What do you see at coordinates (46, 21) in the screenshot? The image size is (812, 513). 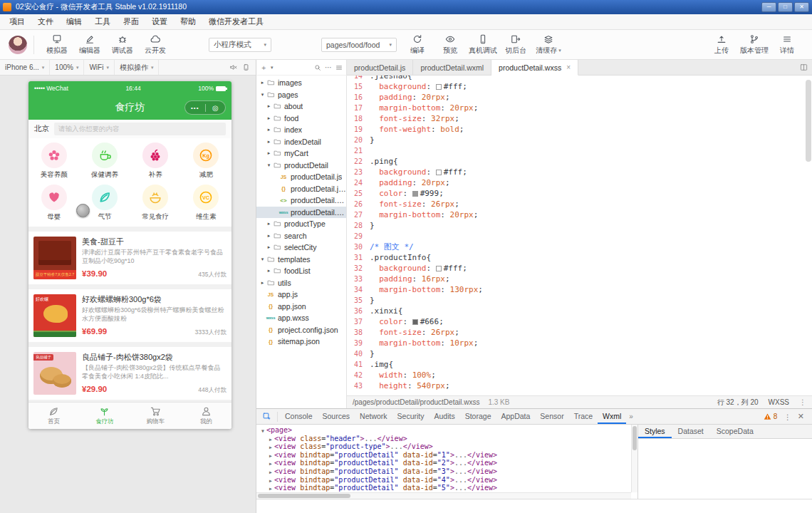 I see `menu-item-文件: 文件` at bounding box center [46, 21].